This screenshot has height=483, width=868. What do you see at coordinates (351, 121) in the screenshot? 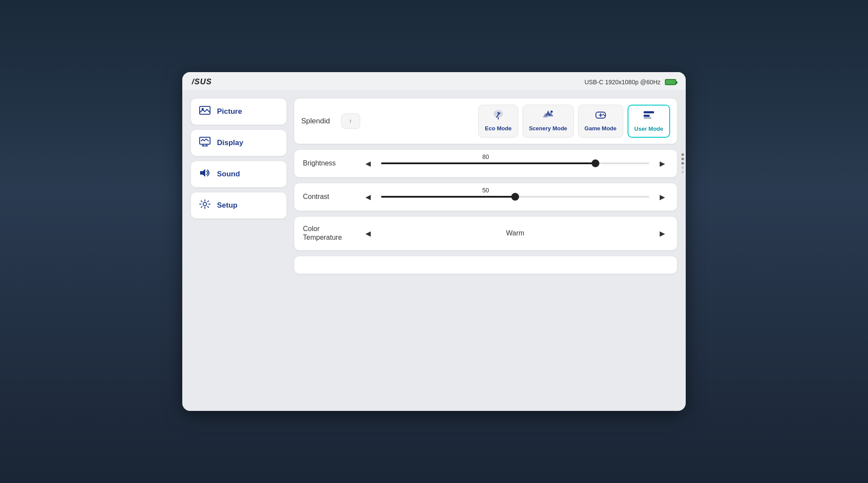
I see `mode-btn-partial: r` at bounding box center [351, 121].